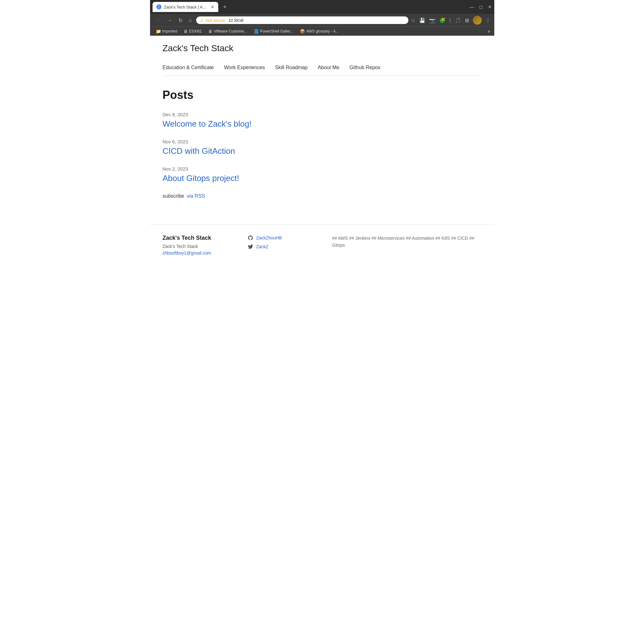 The width and height of the screenshot is (644, 644). I want to click on site-nav: Education & Certificate Work Experiences…, so click(322, 68).